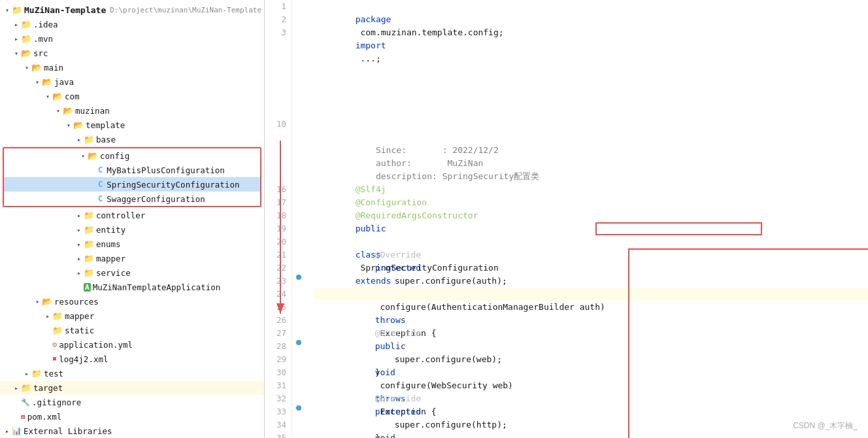  What do you see at coordinates (46, 25) in the screenshot?
I see `label-idea: .idea` at bounding box center [46, 25].